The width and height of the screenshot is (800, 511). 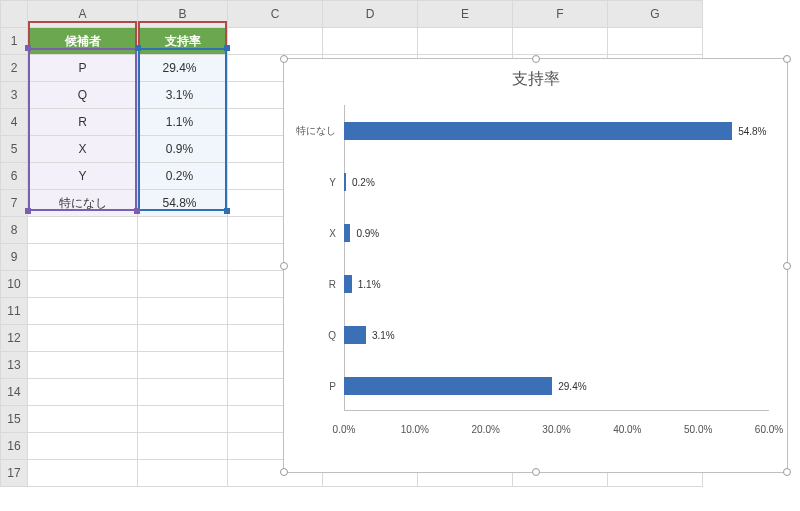 What do you see at coordinates (14, 96) in the screenshot?
I see `row-header-3: 3` at bounding box center [14, 96].